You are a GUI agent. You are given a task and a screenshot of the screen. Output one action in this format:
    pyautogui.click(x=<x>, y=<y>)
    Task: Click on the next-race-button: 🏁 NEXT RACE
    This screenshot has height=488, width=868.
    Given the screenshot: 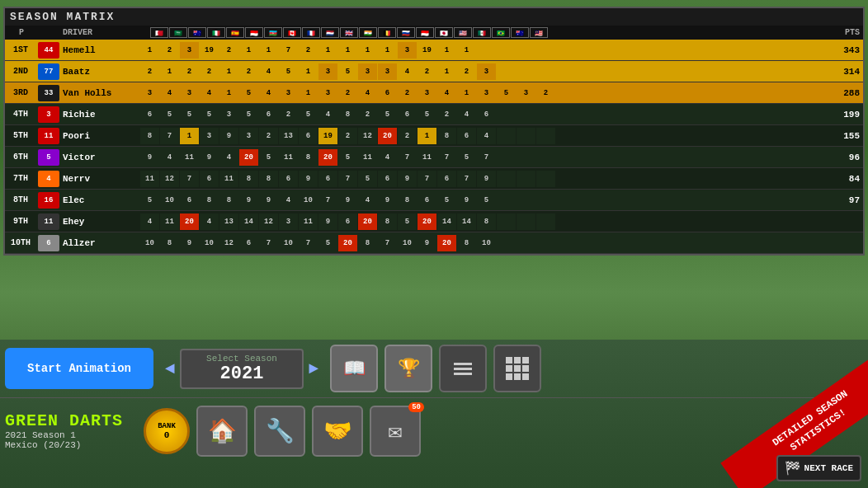 What is the action you would take?
    pyautogui.click(x=818, y=468)
    